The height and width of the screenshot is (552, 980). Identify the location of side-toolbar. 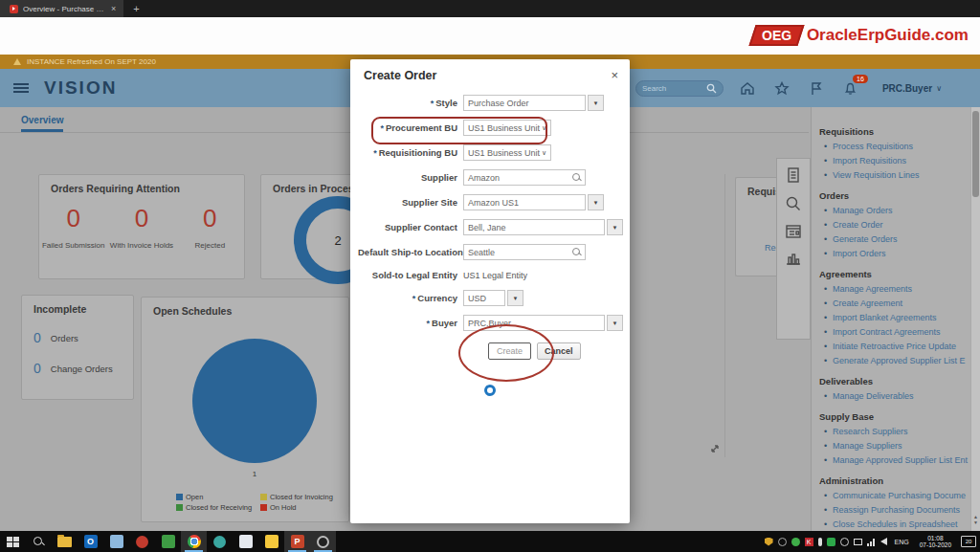
(793, 249).